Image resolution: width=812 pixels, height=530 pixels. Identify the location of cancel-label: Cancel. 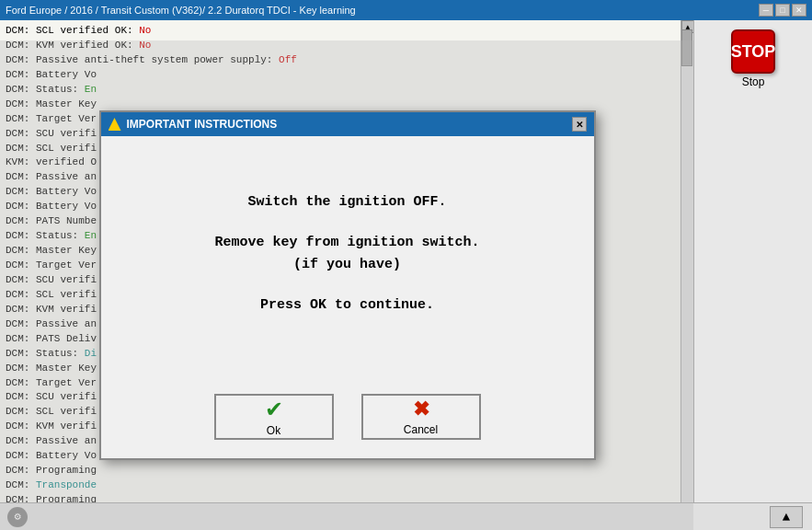
(421, 430).